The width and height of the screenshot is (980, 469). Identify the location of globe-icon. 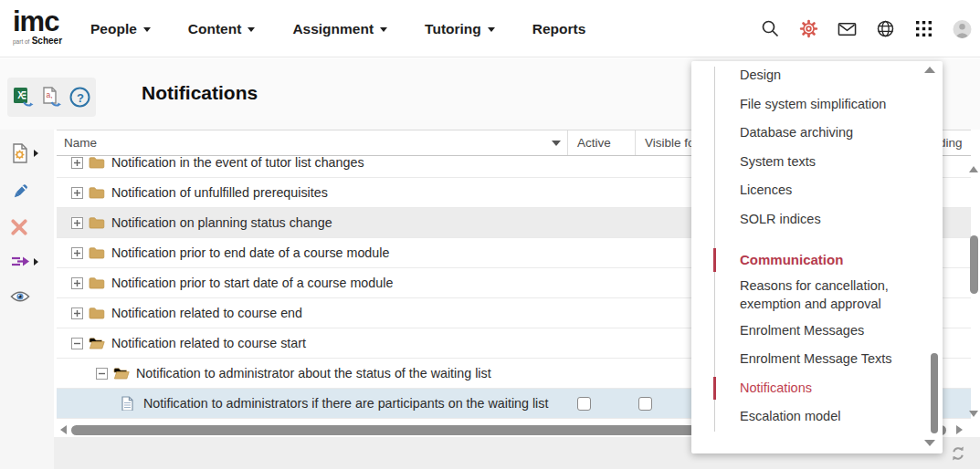
(886, 29).